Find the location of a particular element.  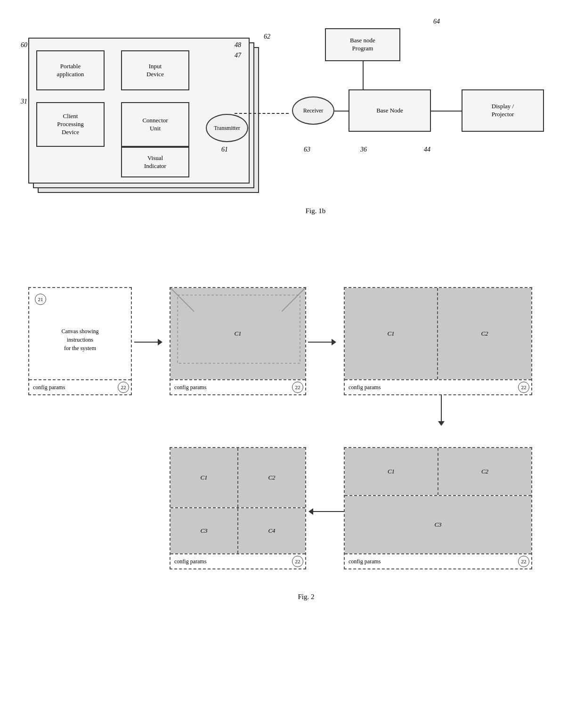

config-params-label-2: config params is located at coordinates (190, 388).